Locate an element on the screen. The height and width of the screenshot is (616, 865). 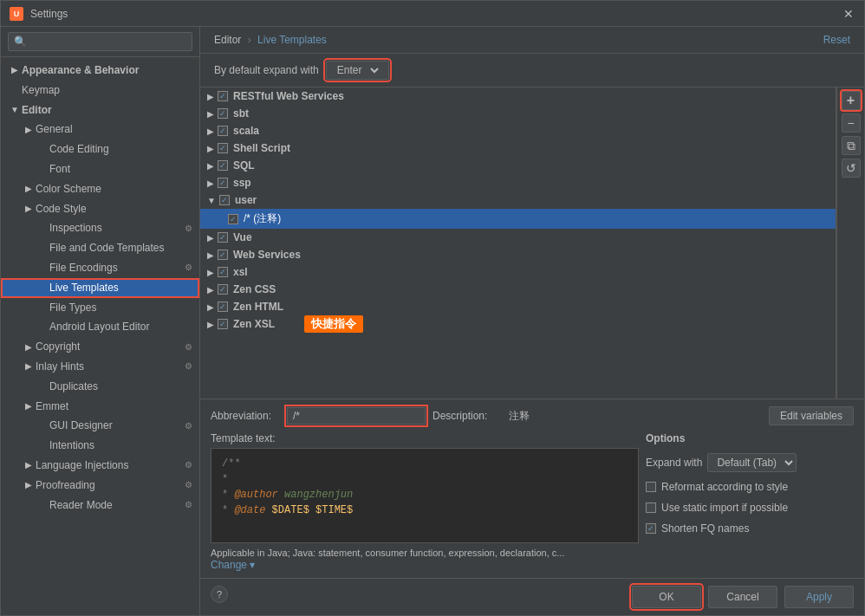
sidebar-item-font: Font is located at coordinates (101, 170).